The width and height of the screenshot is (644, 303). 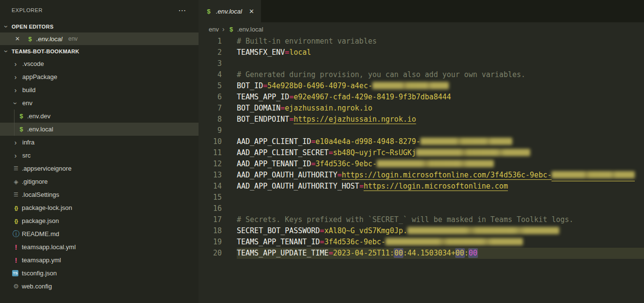 I want to click on line-number: 6, so click(x=210, y=97).